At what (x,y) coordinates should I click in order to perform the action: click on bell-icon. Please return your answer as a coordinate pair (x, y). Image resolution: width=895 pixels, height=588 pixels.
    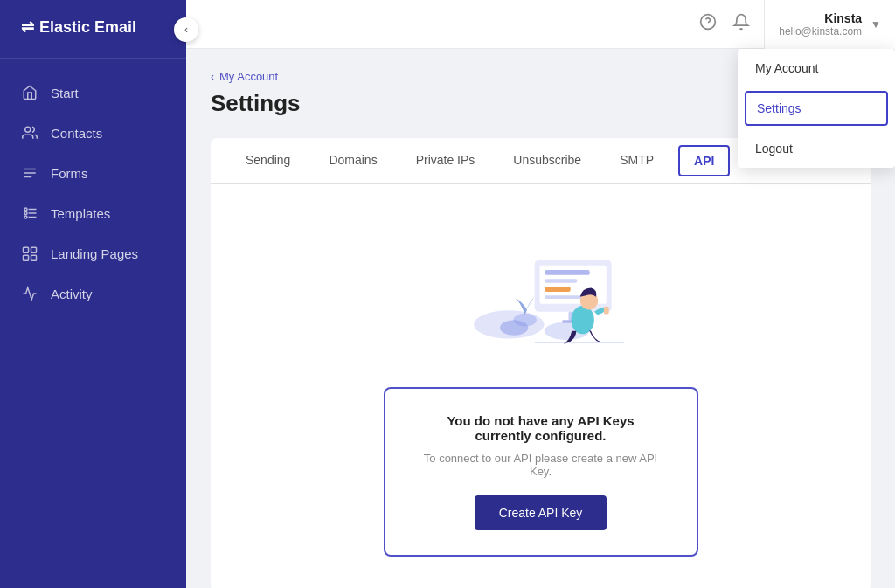
    Looking at the image, I should click on (741, 24).